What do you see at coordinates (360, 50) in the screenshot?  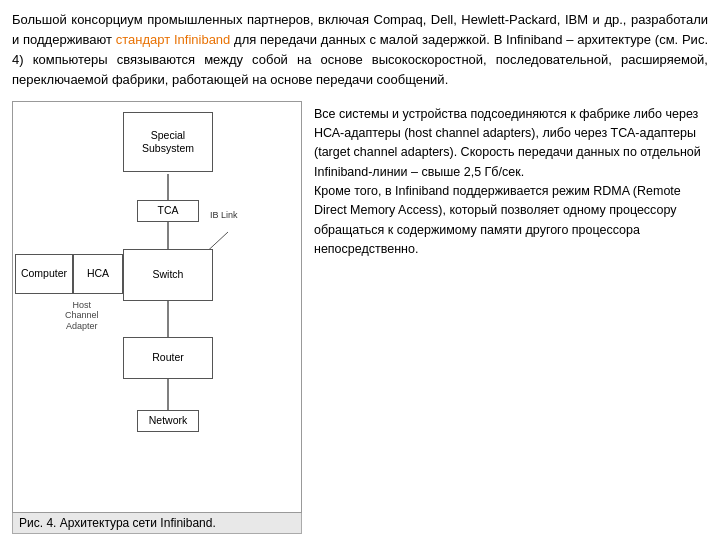 I see `intro-paragraph: Большой консорциум промышленных партнеро…` at bounding box center [360, 50].